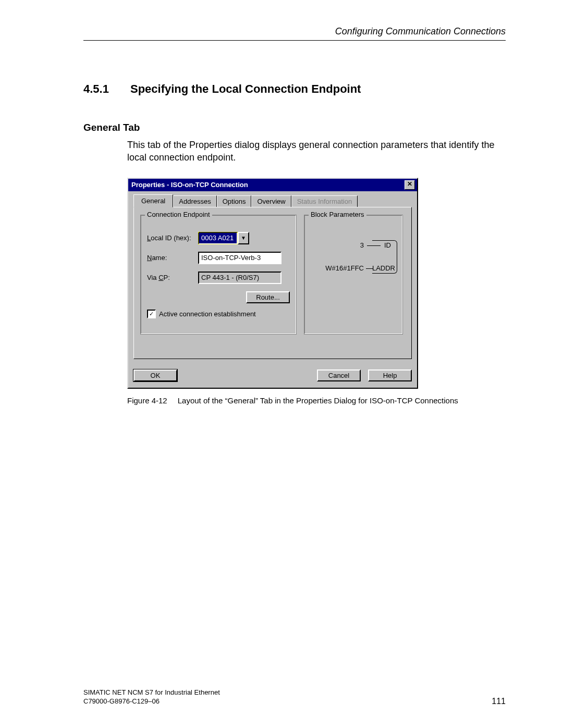  What do you see at coordinates (295, 89) in the screenshot?
I see `section-heading: 4.5.1 Specifying the Local Connection En…` at bounding box center [295, 89].